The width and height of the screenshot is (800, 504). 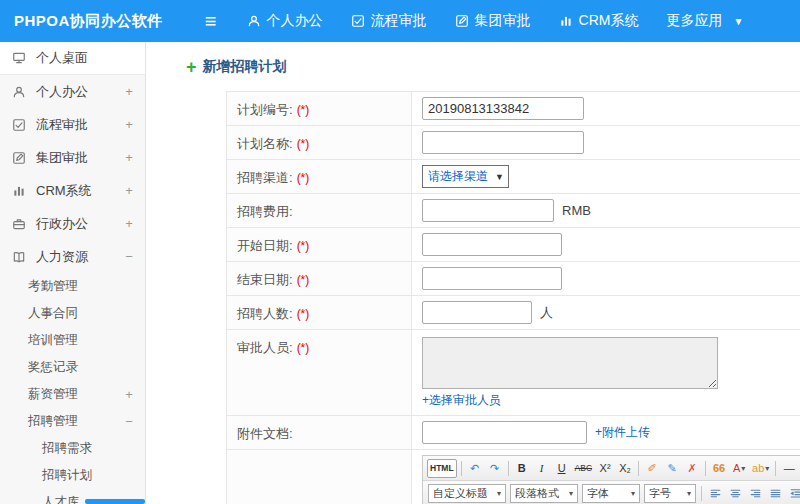 What do you see at coordinates (672, 468) in the screenshot?
I see `pencil-button: ✎` at bounding box center [672, 468].